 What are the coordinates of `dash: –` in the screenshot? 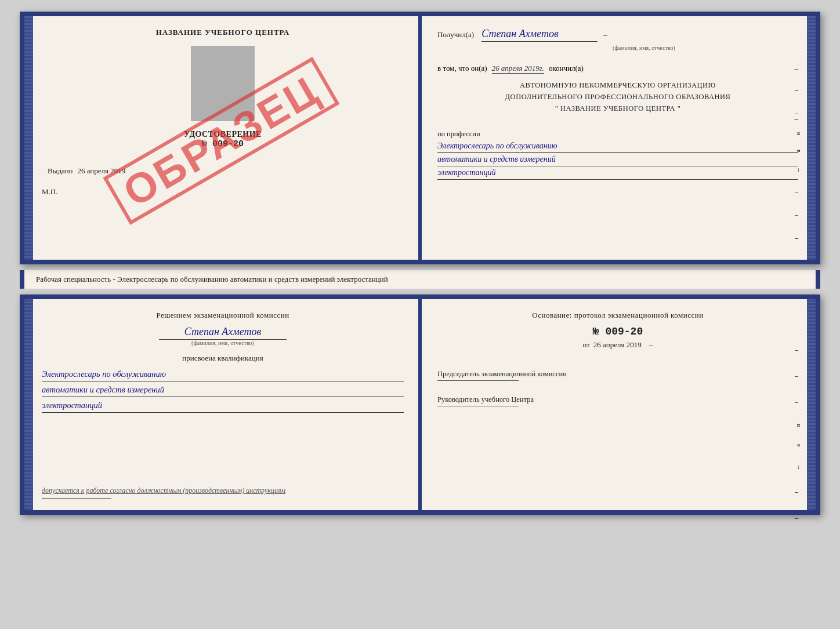 It's located at (606, 35).